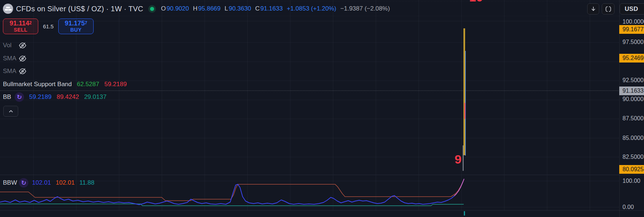 This screenshot has width=644, height=217. What do you see at coordinates (632, 108) in the screenshot?
I see `price-axis: 100.000099.167797.500095.246992.500091.1…` at bounding box center [632, 108].